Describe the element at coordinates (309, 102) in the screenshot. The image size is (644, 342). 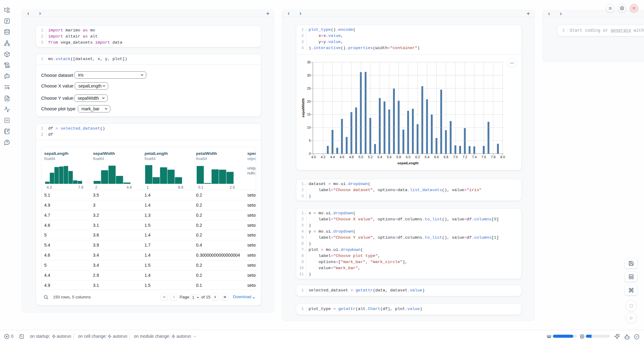
I see `svg-text: 20` at that location.